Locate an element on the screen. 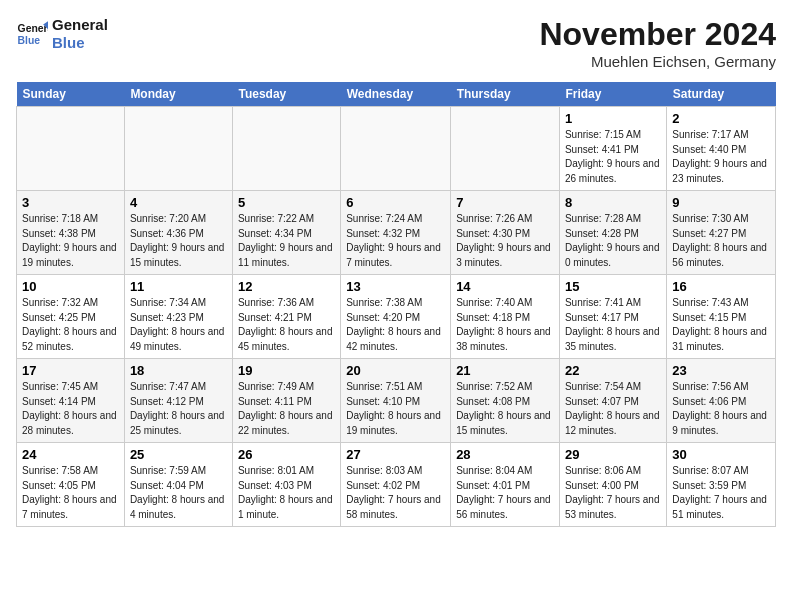 Image resolution: width=792 pixels, height=612 pixels. day-number: 4 is located at coordinates (178, 202).